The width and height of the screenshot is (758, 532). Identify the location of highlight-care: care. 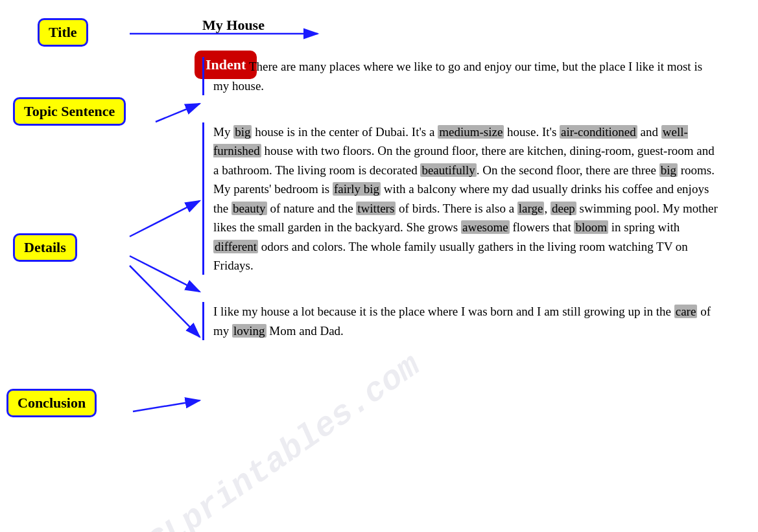
(686, 311).